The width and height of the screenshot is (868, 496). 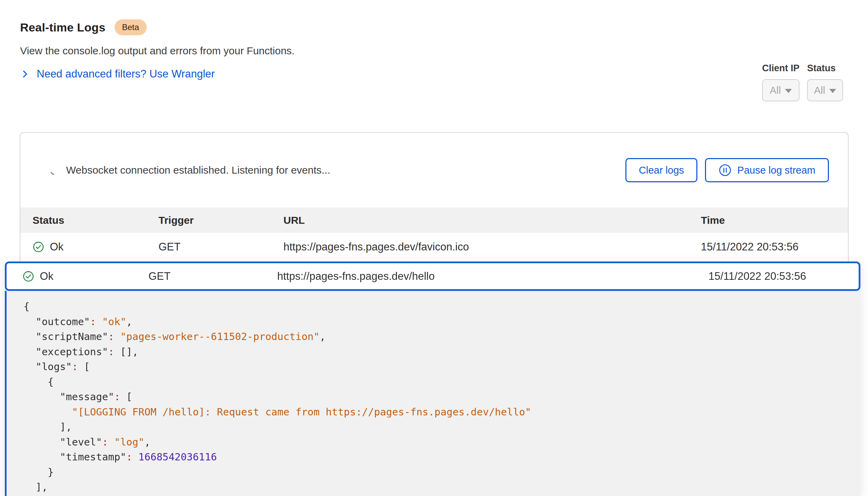 What do you see at coordinates (221, 220) in the screenshot?
I see `column-header-trigger: Trigger` at bounding box center [221, 220].